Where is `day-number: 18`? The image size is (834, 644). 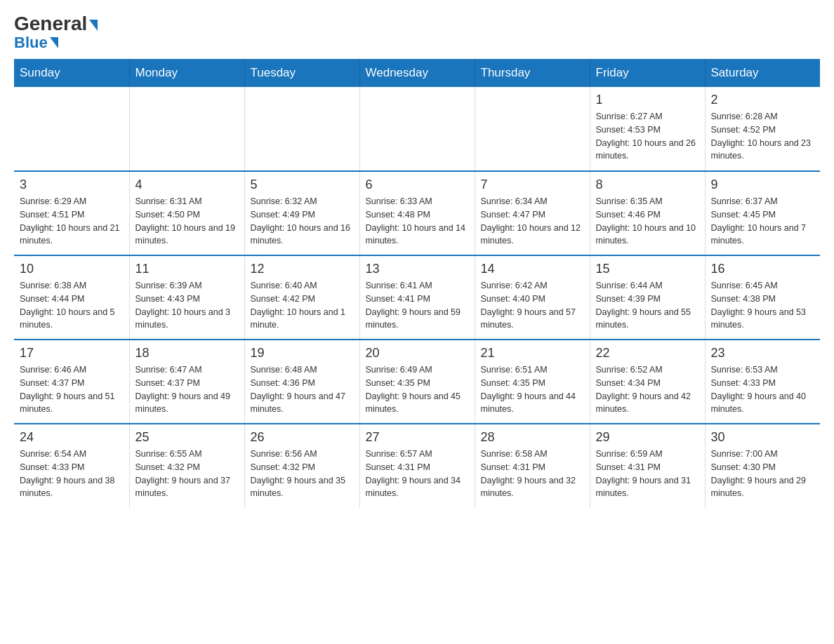 day-number: 18 is located at coordinates (187, 354).